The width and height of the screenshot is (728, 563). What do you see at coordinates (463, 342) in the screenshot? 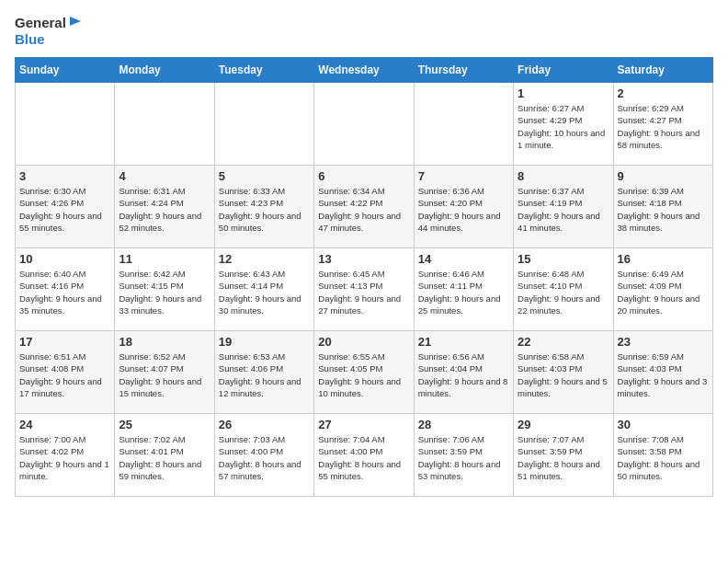
I see `day-number: 21` at bounding box center [463, 342].